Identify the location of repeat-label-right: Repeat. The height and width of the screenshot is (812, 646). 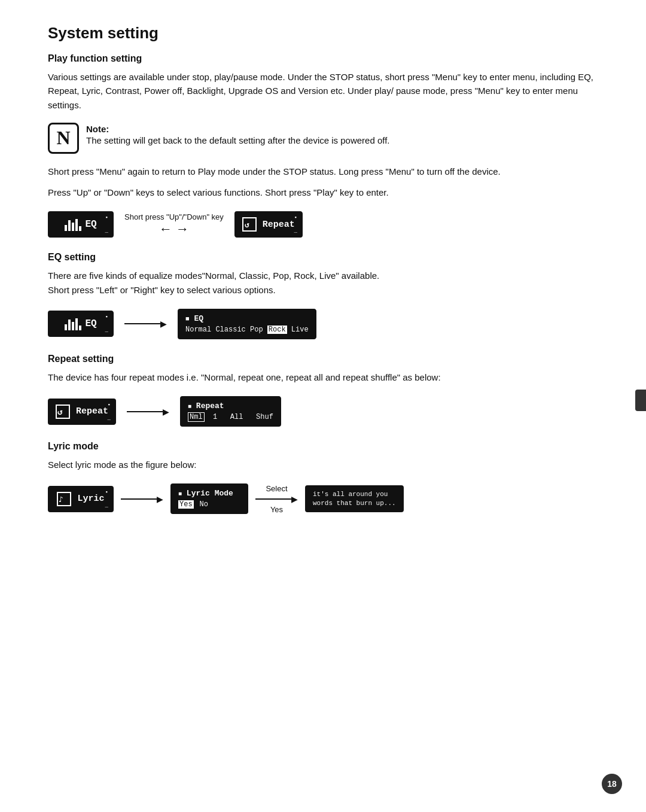
(279, 225).